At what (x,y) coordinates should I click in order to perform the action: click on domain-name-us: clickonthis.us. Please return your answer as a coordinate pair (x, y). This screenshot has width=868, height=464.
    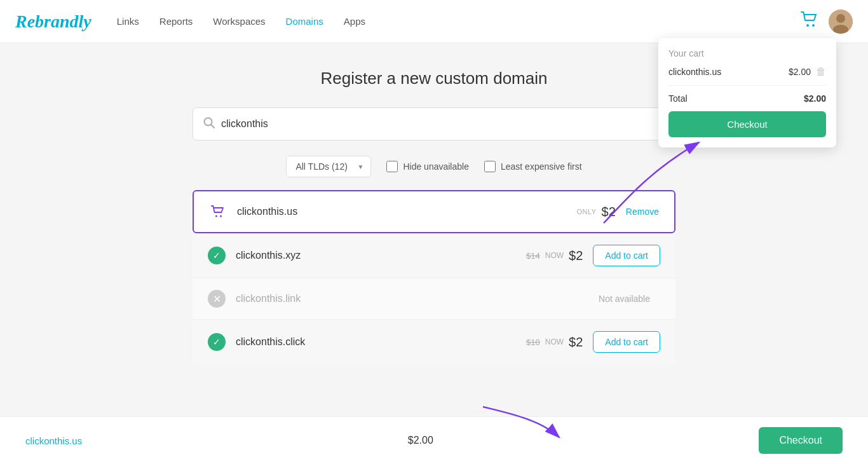
    Looking at the image, I should click on (407, 212).